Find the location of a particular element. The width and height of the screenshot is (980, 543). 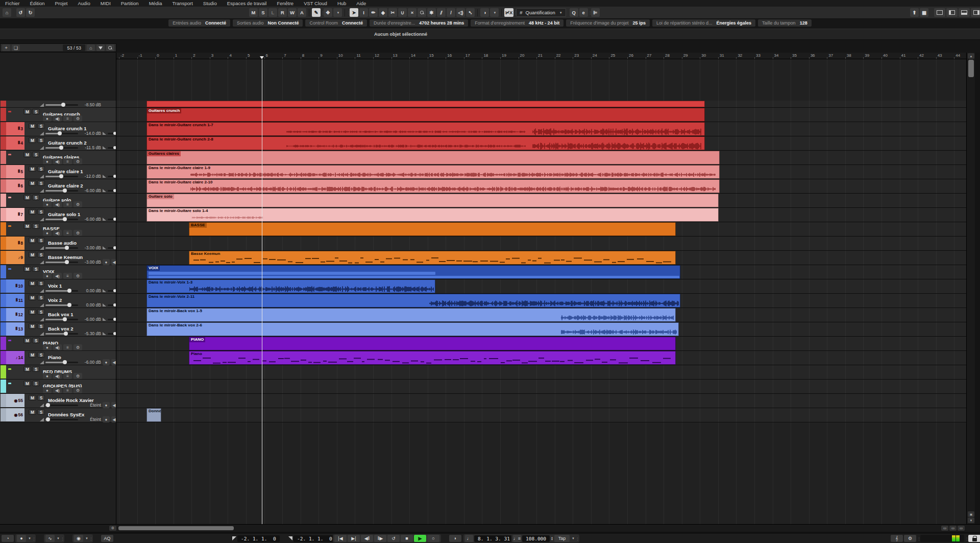

track-row: ⦀⦚4MSGuitare crunch 2-11.5 dB is located at coordinates (58, 144).